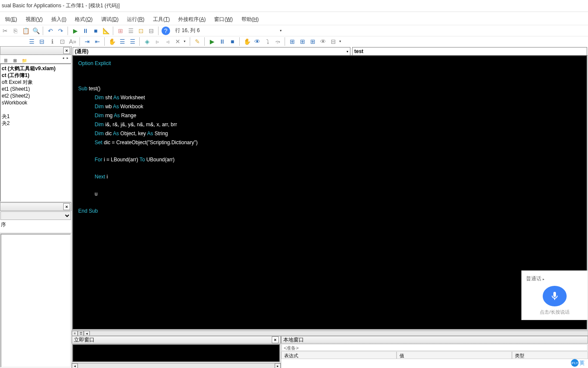 Image resolution: width=588 pixels, height=368 pixels. What do you see at coordinates (147, 42) in the screenshot?
I see `bookmark-icon: ◈` at bounding box center [147, 42].